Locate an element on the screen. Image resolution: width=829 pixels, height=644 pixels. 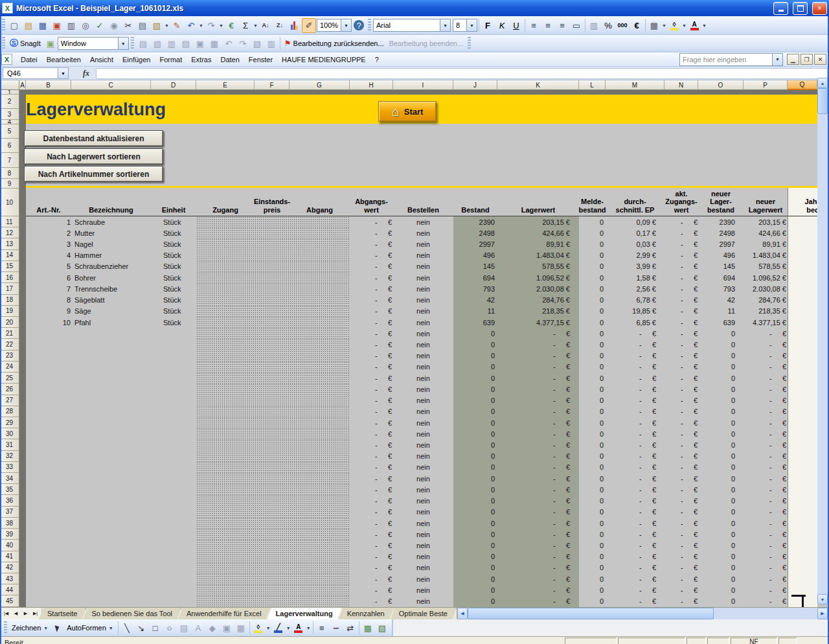
save-icon: ▦ is located at coordinates (43, 26).